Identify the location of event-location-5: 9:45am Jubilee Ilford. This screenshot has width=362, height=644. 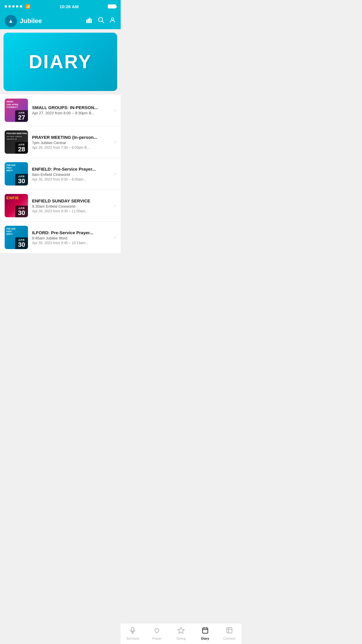
(72, 238).